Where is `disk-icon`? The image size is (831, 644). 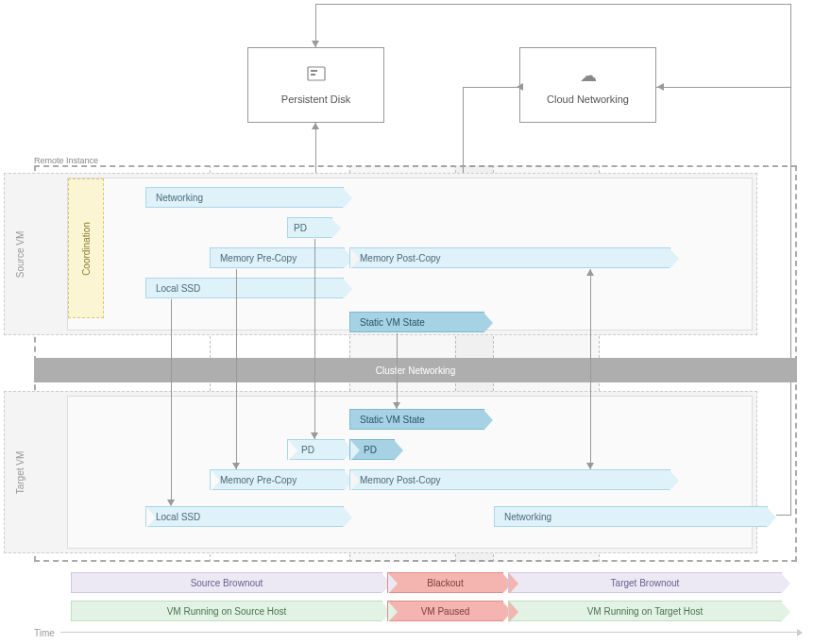
disk-icon is located at coordinates (316, 76).